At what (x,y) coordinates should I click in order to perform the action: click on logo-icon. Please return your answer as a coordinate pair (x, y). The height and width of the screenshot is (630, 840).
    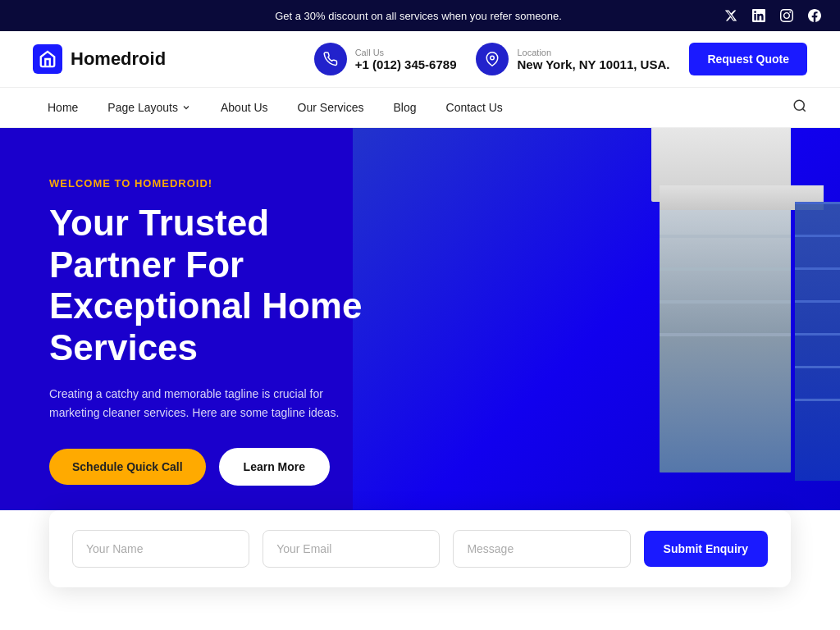
    Looking at the image, I should click on (48, 59).